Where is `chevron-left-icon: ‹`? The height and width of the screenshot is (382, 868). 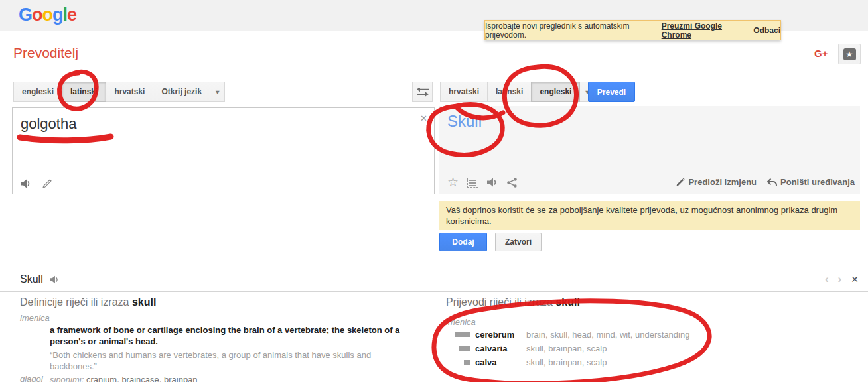
chevron-left-icon: ‹ is located at coordinates (827, 279).